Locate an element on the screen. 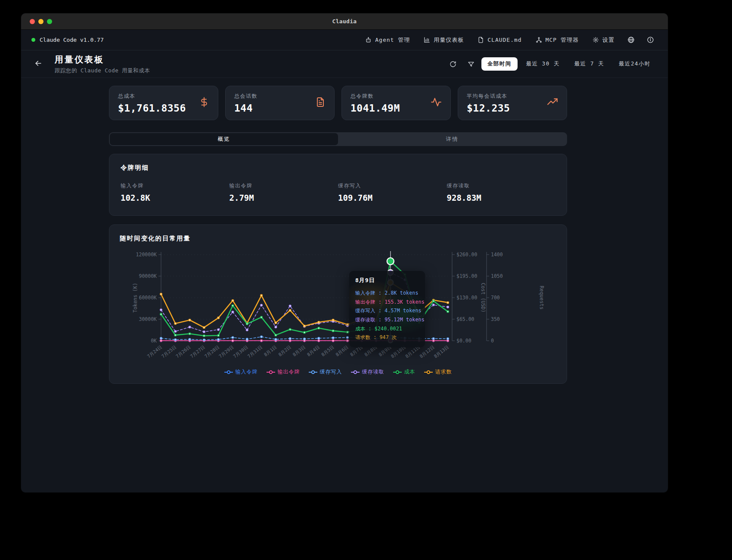 The width and height of the screenshot is (732, 560). token-breakdown-card: 令牌明细 输入令牌 102.8K 输出令牌 2.79M 缓存写入 109.76M… is located at coordinates (338, 185).